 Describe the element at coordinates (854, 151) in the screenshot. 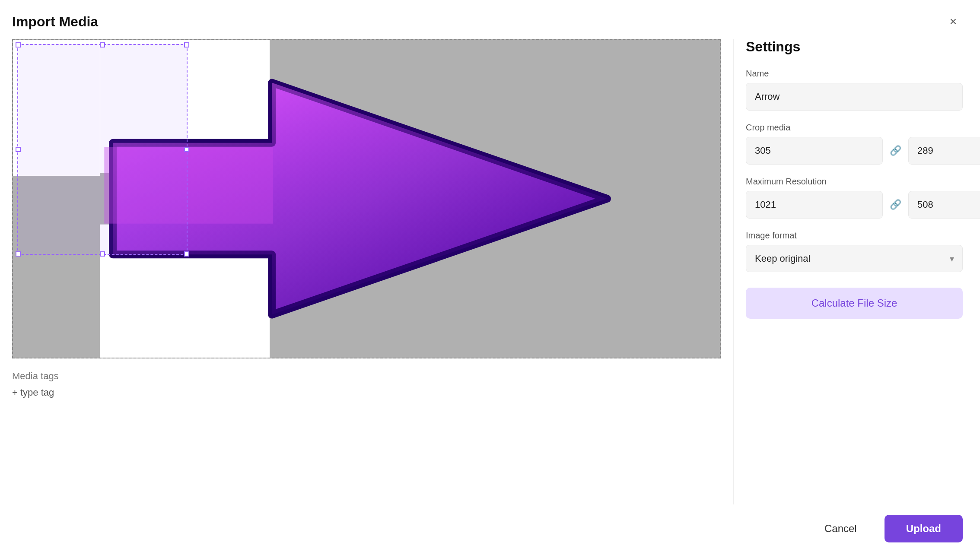

I see `crop-row: 🔗` at that location.